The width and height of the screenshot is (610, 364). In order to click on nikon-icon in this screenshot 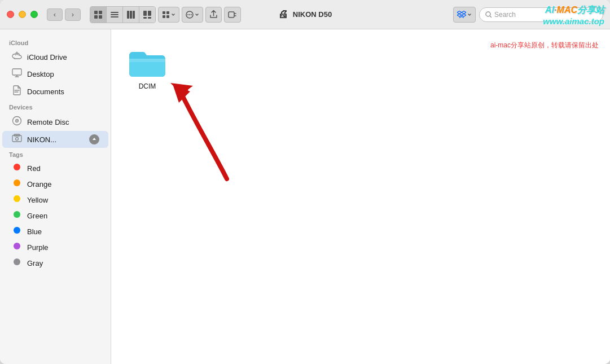, I will do `click(17, 139)`.